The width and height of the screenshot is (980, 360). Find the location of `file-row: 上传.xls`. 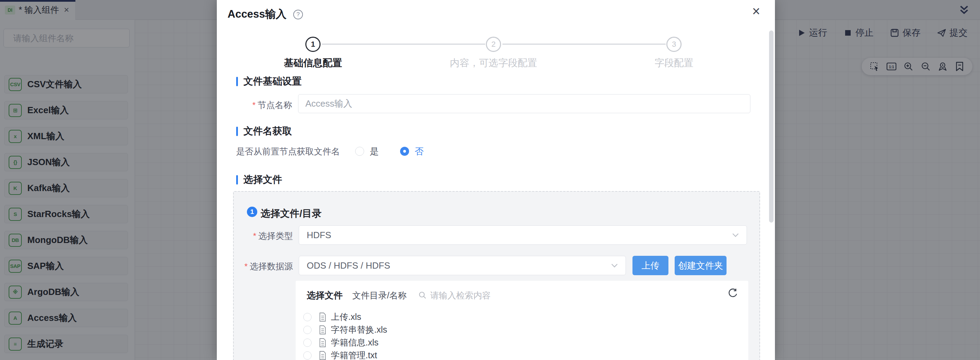

file-row: 上传.xls is located at coordinates (522, 317).